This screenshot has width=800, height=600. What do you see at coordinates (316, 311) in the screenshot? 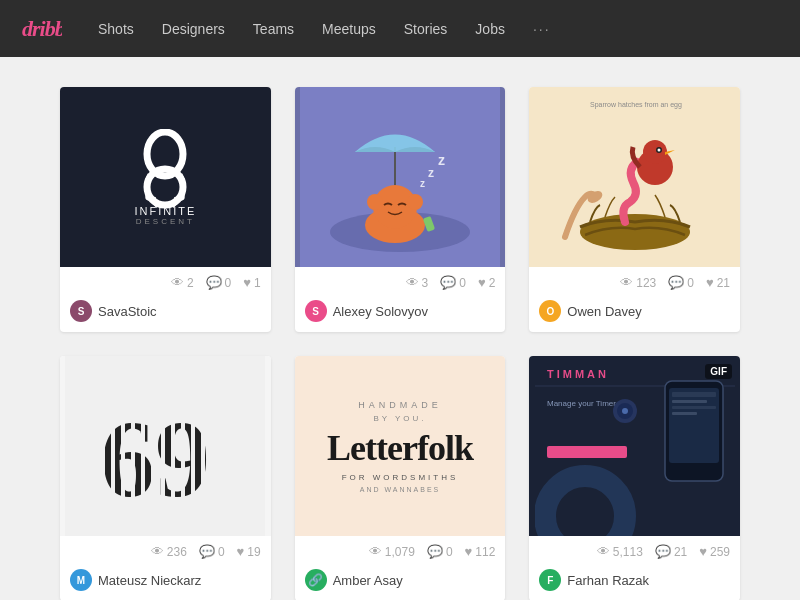
I see `avatar-2: S` at bounding box center [316, 311].